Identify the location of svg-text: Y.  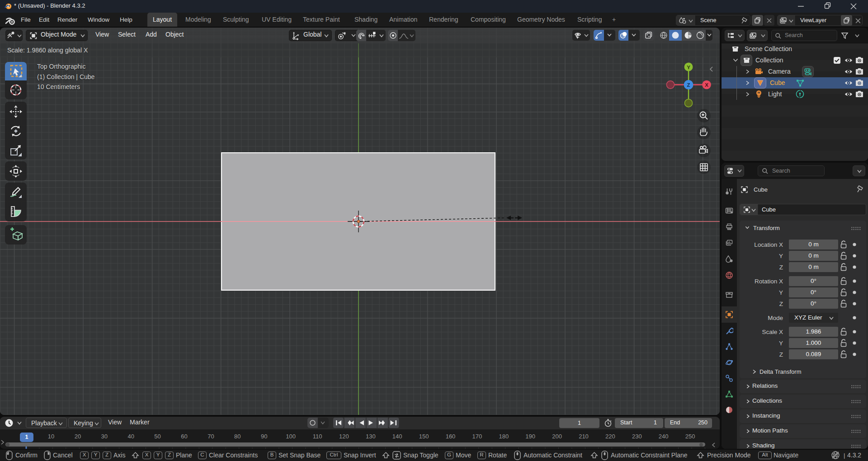
(689, 67).